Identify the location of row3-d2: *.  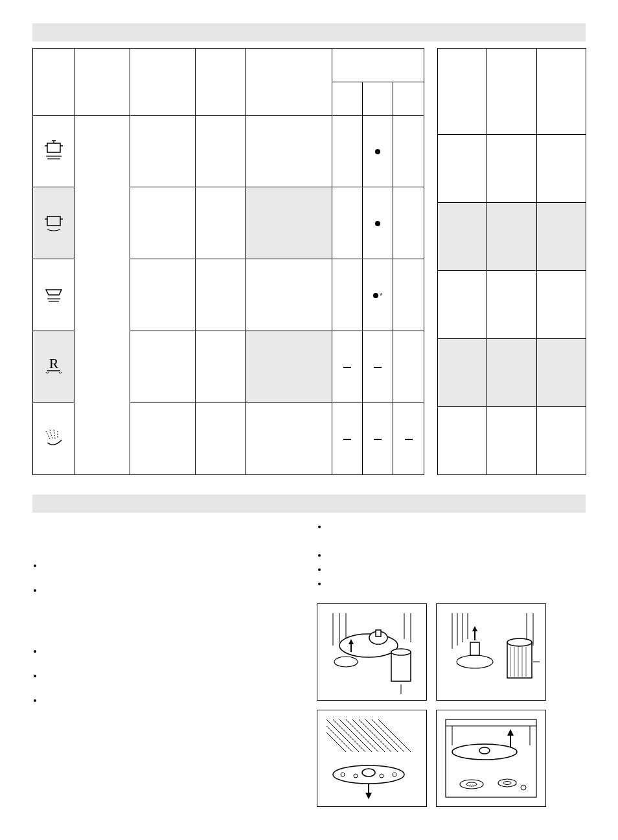
(378, 296).